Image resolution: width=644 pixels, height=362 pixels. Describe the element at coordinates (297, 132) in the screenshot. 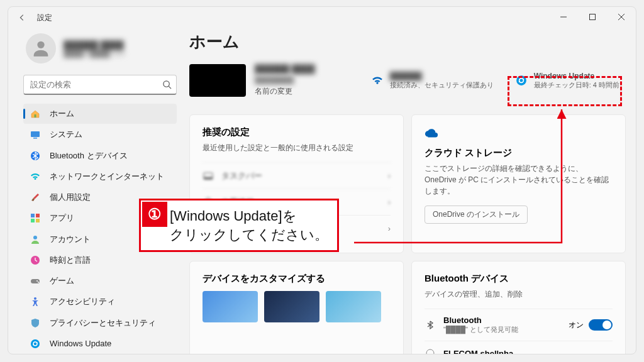

I see `recommended-header: 推奨の設定` at that location.